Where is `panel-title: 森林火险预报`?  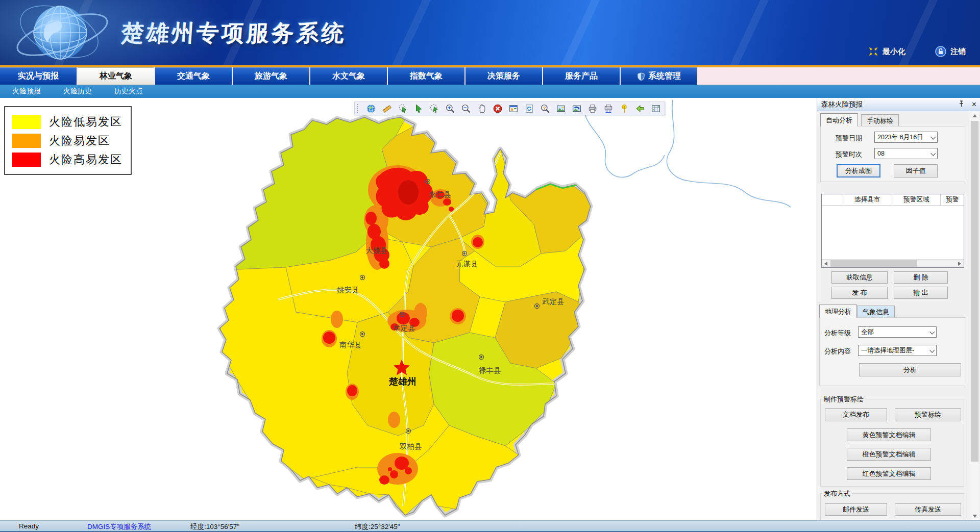
panel-title: 森林火险预报 is located at coordinates (842, 105).